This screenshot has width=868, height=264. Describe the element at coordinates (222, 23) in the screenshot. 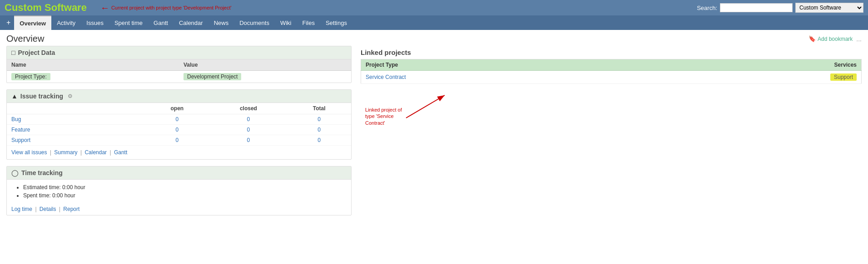

I see `nav-item-news: News` at that location.